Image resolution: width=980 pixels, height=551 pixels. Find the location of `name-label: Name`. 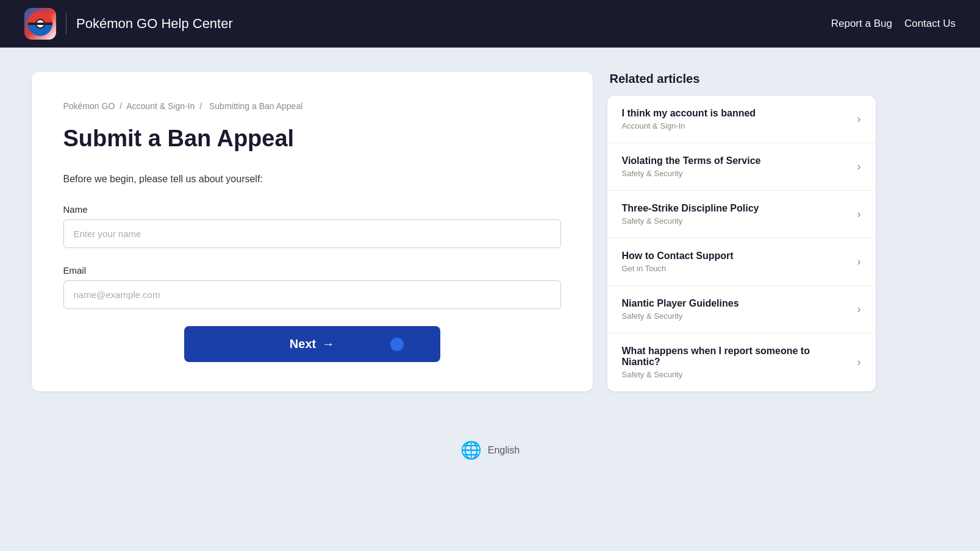

name-label: Name is located at coordinates (312, 210).